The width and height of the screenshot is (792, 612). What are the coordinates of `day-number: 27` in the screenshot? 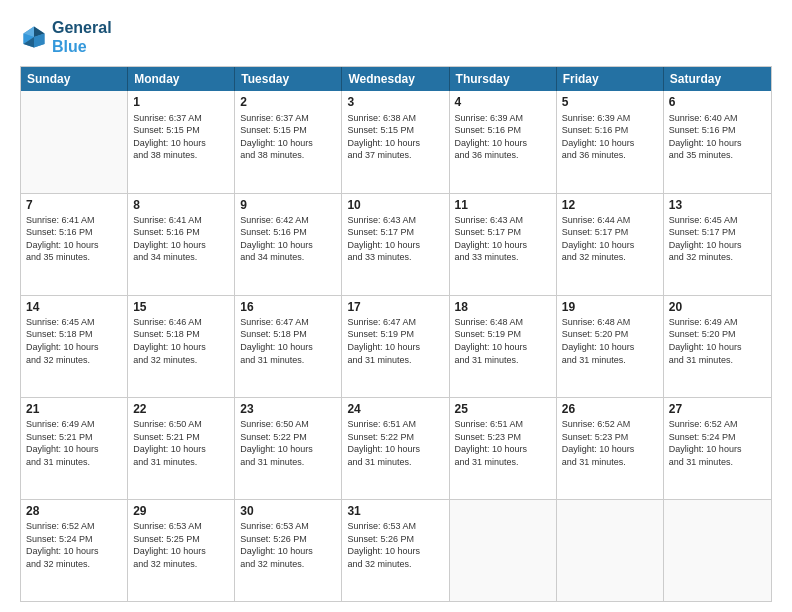 It's located at (718, 409).